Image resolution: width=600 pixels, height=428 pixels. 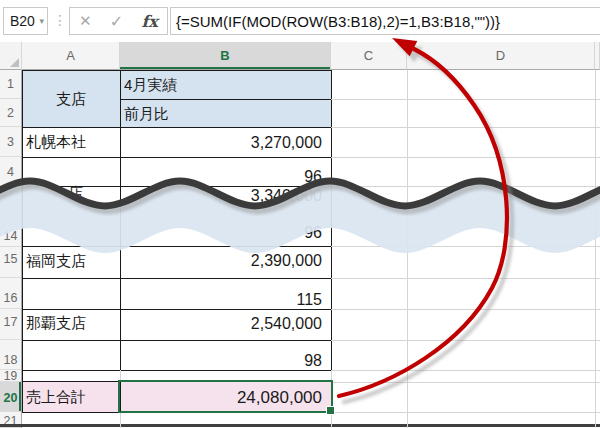 What do you see at coordinates (226, 294) in the screenshot?
I see `cell-b16: 115` at bounding box center [226, 294].